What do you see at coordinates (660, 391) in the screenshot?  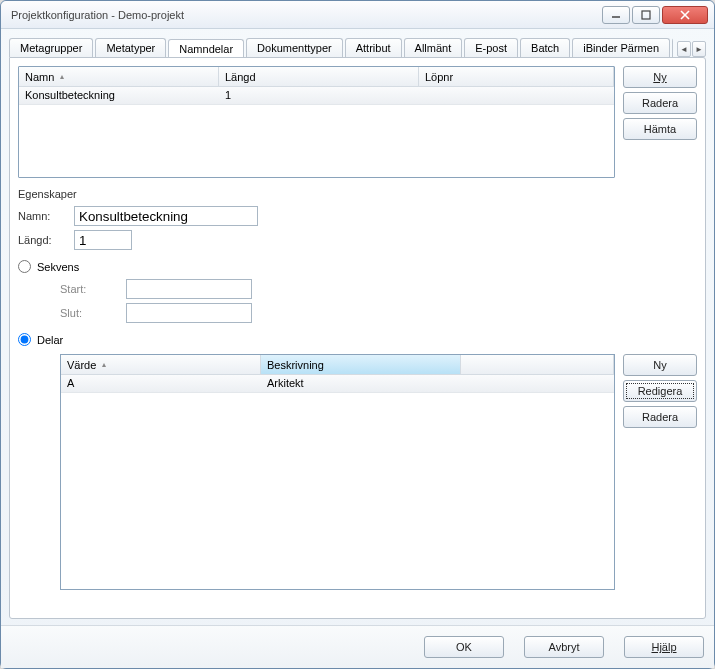 I see `delar-redigera-button: Redigera` at bounding box center [660, 391].